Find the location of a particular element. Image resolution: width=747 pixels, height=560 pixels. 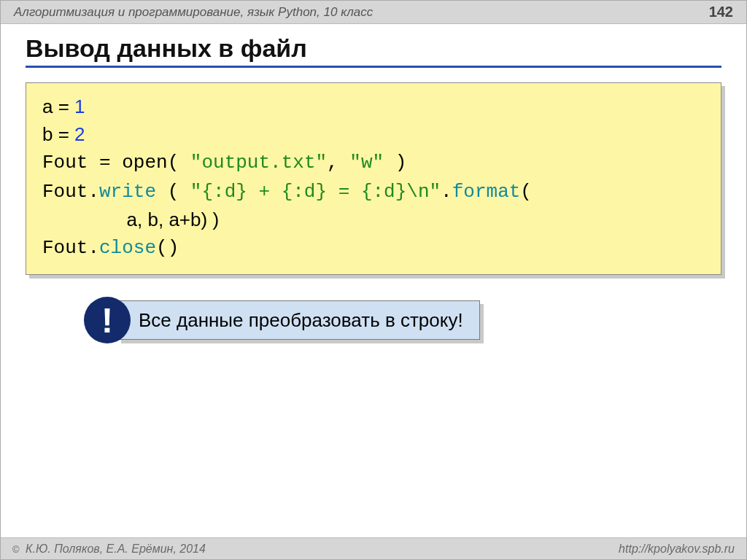

code-line-3: Fout = open( "output.txt", "w" ) is located at coordinates (374, 163).